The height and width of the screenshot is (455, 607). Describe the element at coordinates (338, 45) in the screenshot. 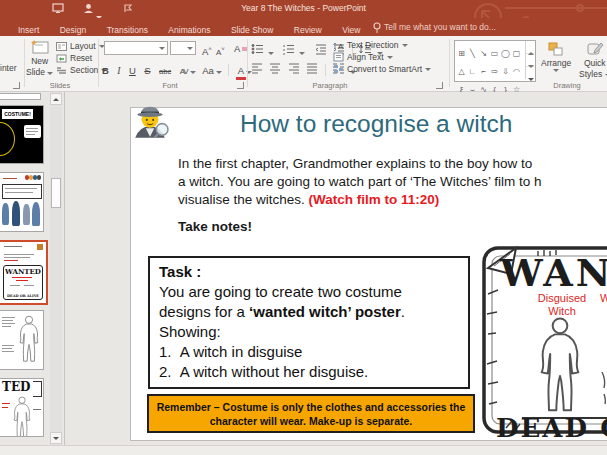

I see `text-direction-icon: A` at that location.